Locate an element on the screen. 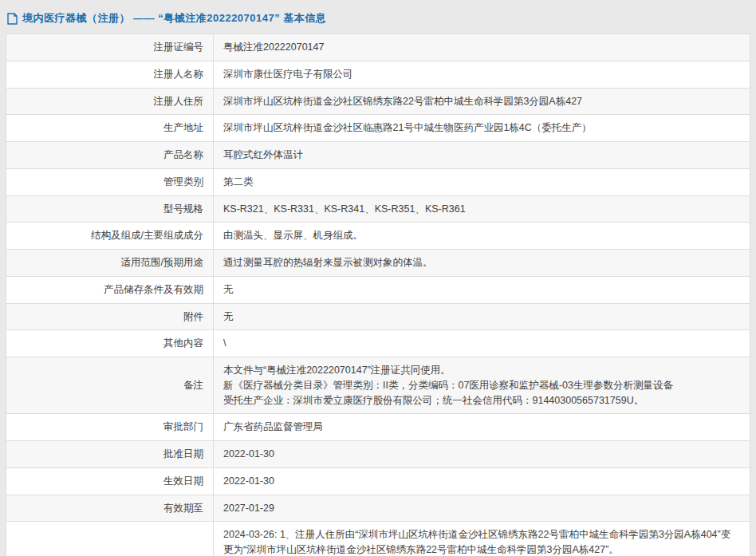 This screenshot has width=756, height=556. table-row: 注册人住所 深圳市坪山区坑梓街道金沙社区锦绣东路22号雷柏中城生命科学园第3分园… is located at coordinates (378, 101).